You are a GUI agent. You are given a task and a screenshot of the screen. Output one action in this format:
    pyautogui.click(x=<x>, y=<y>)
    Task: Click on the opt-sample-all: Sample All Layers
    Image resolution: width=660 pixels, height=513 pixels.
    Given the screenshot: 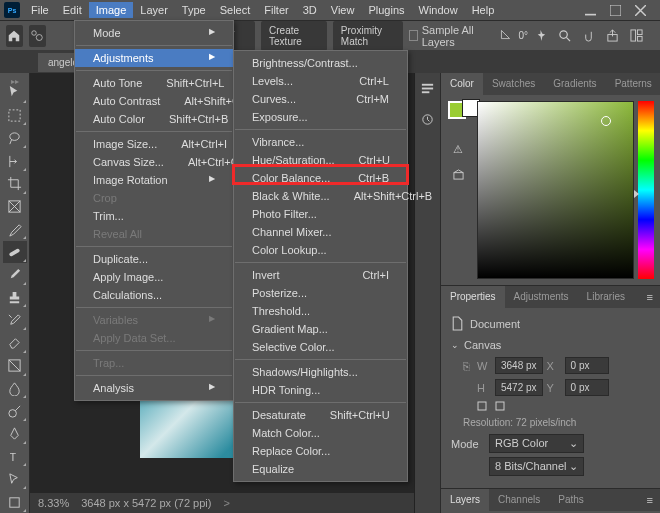 What is the action you would take?
    pyautogui.click(x=448, y=36)
    